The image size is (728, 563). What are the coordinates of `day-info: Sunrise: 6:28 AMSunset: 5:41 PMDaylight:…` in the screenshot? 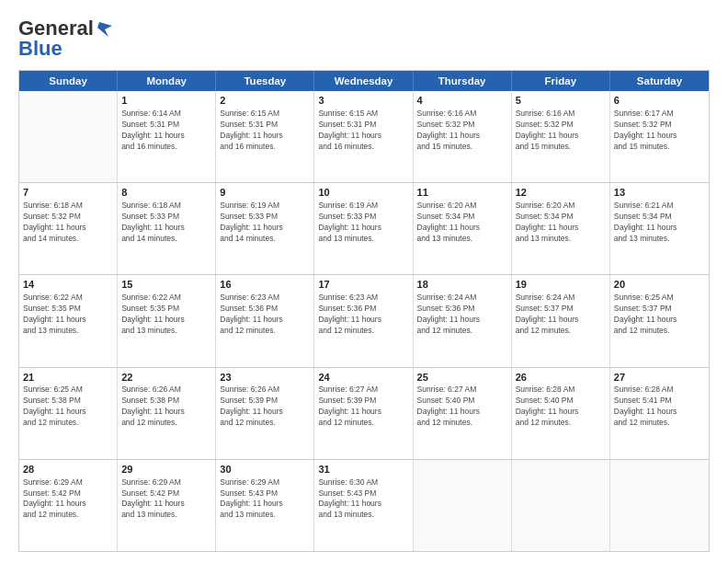 It's located at (660, 407).